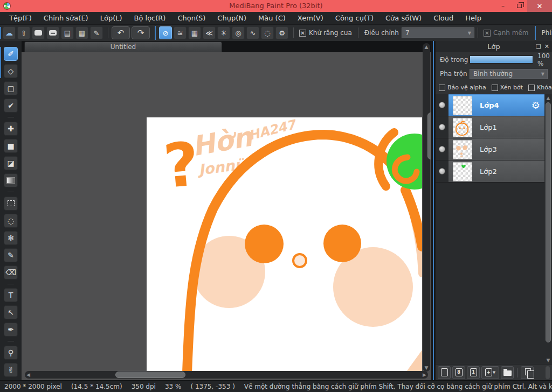 The width and height of the screenshot is (552, 392). What do you see at coordinates (490, 127) in the screenshot?
I see `layer-row: Lớp1` at bounding box center [490, 127].